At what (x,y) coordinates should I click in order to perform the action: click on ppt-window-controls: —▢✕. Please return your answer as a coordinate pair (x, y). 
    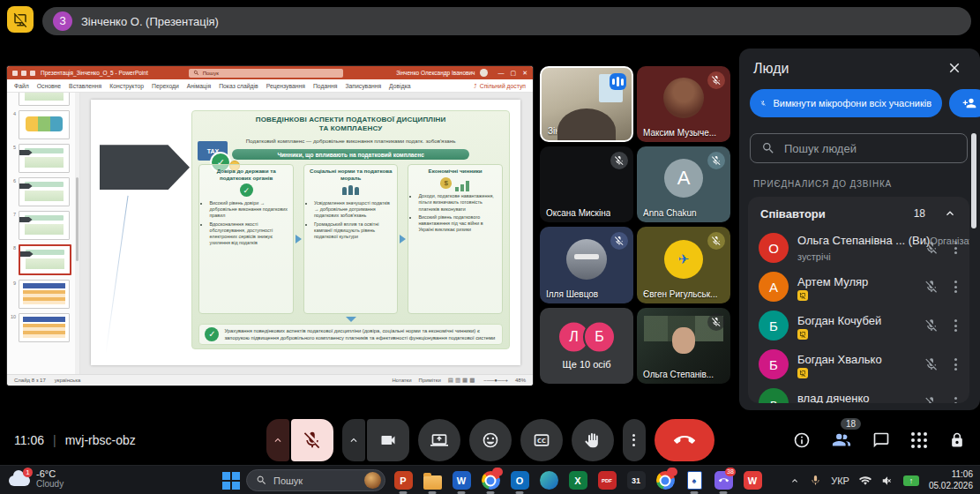
    Looking at the image, I should click on (513, 73).